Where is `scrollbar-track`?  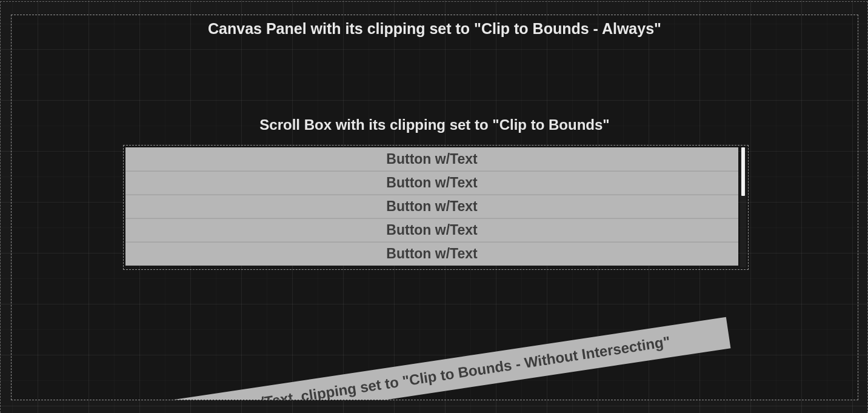
scrollbar-track is located at coordinates (743, 207).